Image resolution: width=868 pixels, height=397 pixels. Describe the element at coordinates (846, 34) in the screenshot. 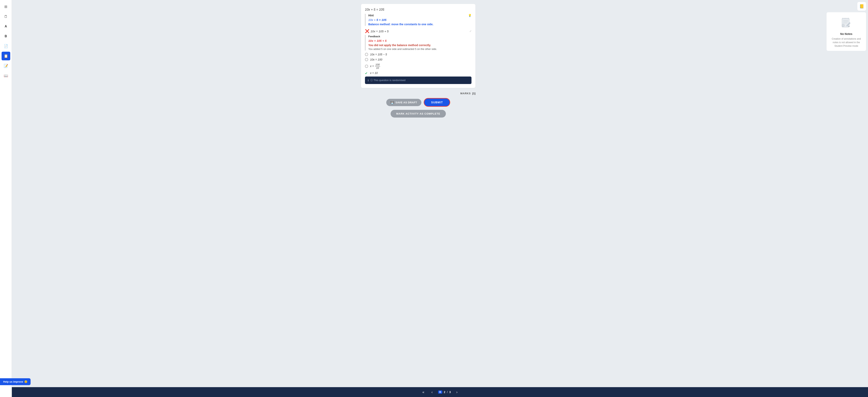

I see `notes-title: No Notes` at that location.